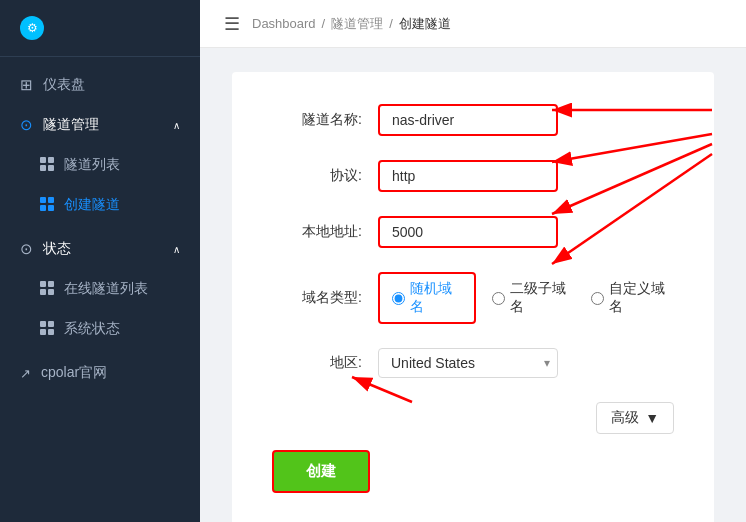 The height and width of the screenshot is (522, 746). What do you see at coordinates (317, 120) in the screenshot?
I see `tunnel-name-label: 隧道名称:` at bounding box center [317, 120].